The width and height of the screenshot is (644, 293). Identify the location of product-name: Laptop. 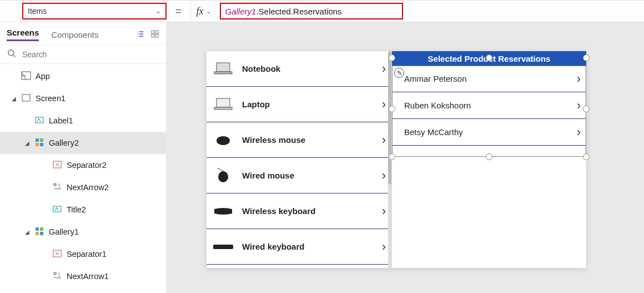
(309, 105).